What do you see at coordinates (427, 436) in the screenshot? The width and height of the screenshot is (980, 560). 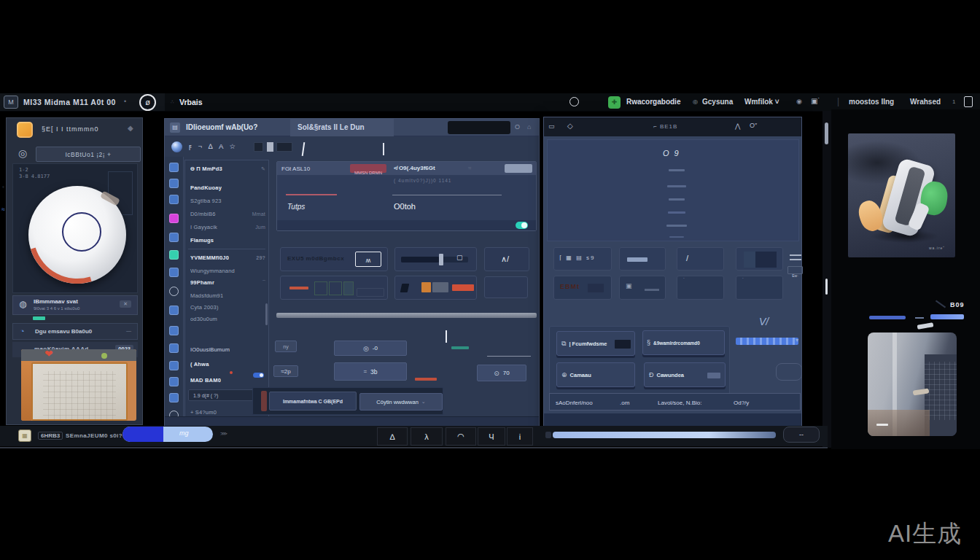 I see `tool-button-2: λ` at bounding box center [427, 436].